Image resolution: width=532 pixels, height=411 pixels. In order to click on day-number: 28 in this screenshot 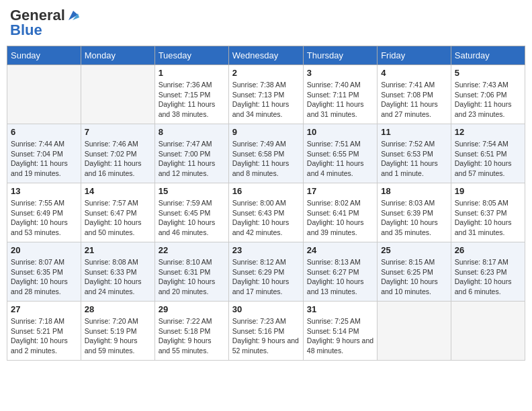, I will do `click(118, 309)`.